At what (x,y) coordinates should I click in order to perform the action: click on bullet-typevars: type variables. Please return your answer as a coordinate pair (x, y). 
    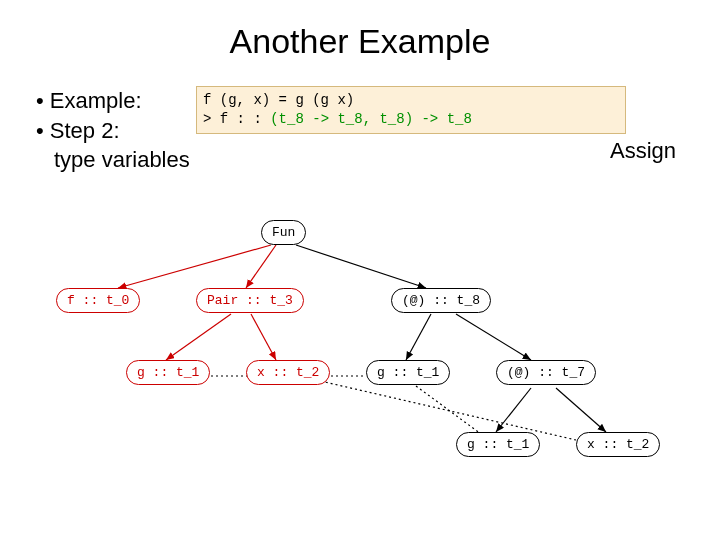
    Looking at the image, I should click on (113, 160).